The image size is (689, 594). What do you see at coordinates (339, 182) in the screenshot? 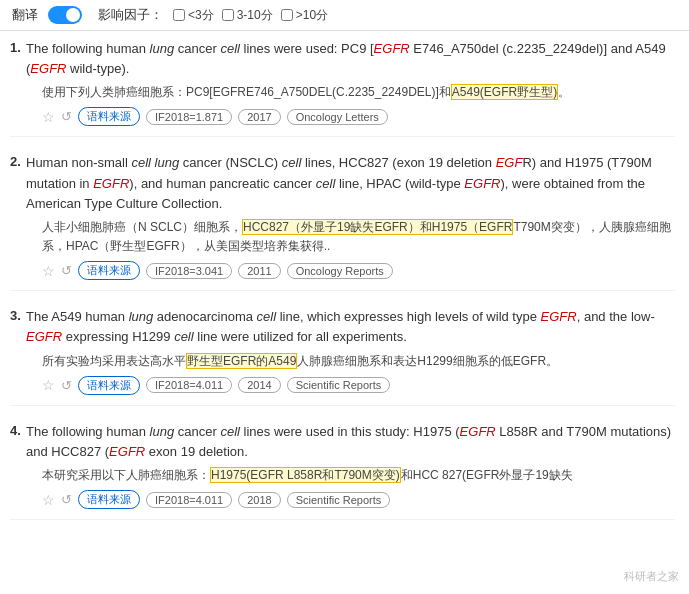
I see `result-en-2: Human non-small cell lung cancer (NSCLC)…` at bounding box center [339, 182].